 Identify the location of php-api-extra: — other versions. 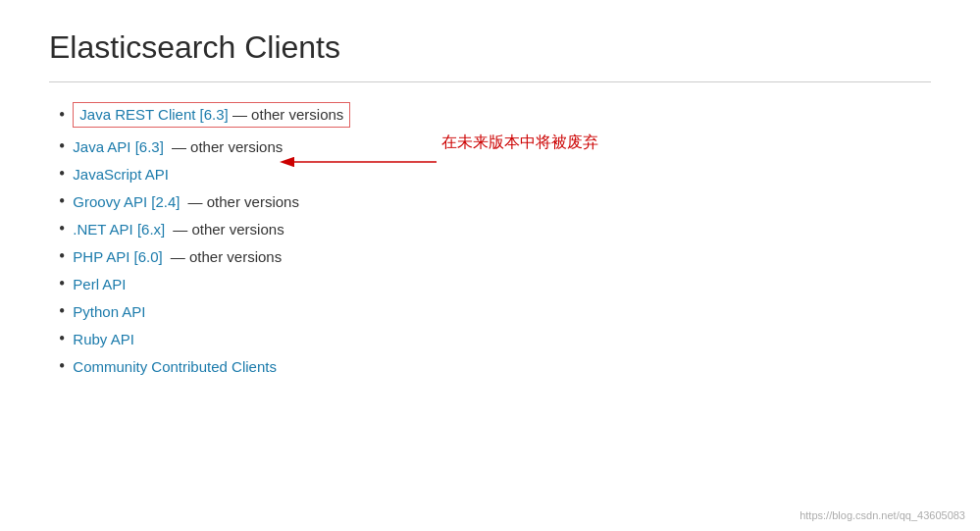
(226, 257).